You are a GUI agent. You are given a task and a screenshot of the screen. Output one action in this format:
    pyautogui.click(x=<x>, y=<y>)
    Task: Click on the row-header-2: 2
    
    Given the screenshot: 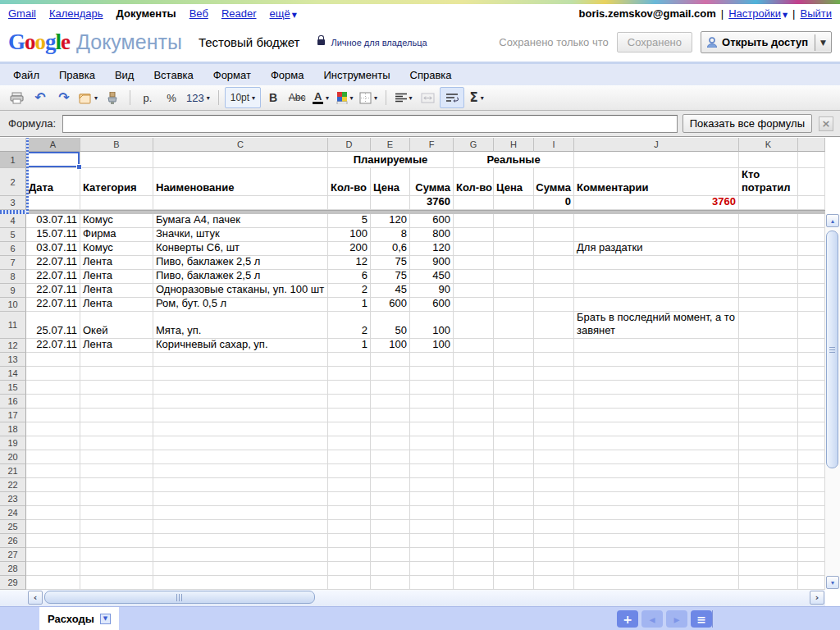 What is the action you would take?
    pyautogui.click(x=13, y=182)
    